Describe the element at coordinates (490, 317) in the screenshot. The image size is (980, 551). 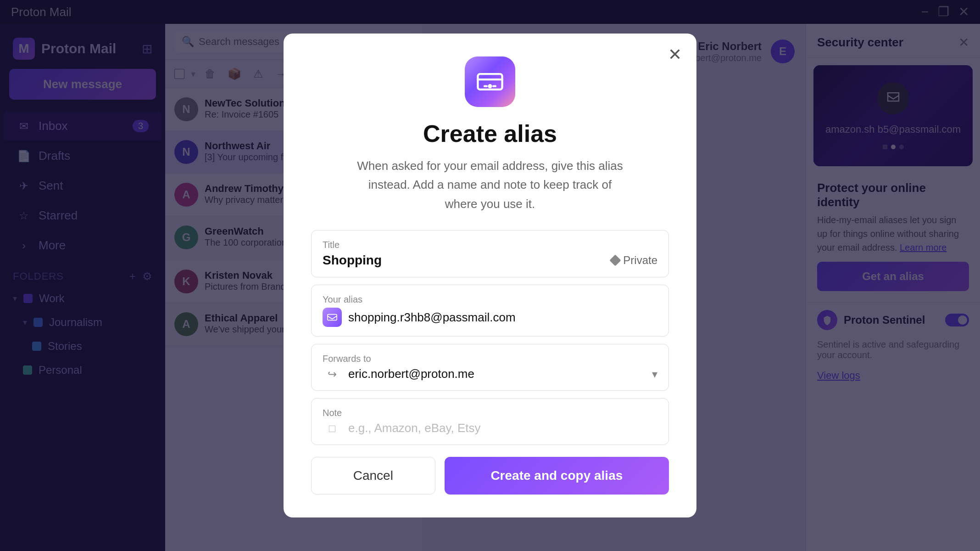
I see `alias-value-row: shopping.r3hb8@passmail.com` at that location.